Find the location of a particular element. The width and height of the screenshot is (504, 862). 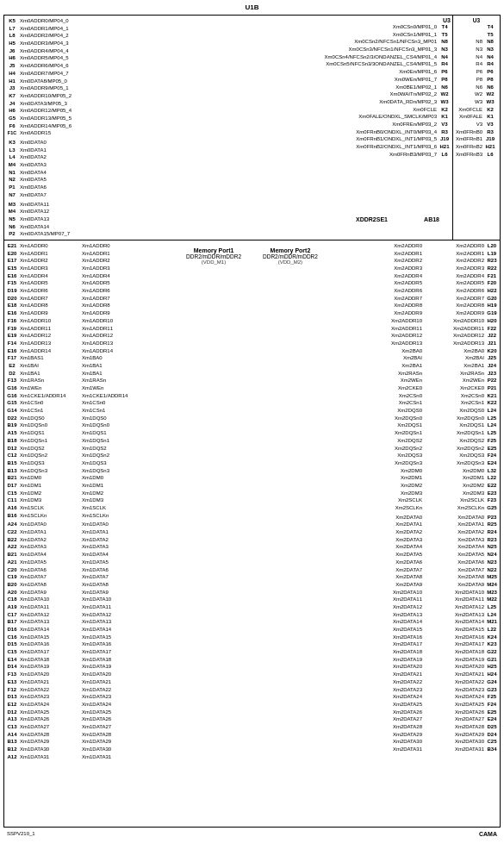

pin-row: D19Xm1ADDR6 is located at coordinates (43, 291).